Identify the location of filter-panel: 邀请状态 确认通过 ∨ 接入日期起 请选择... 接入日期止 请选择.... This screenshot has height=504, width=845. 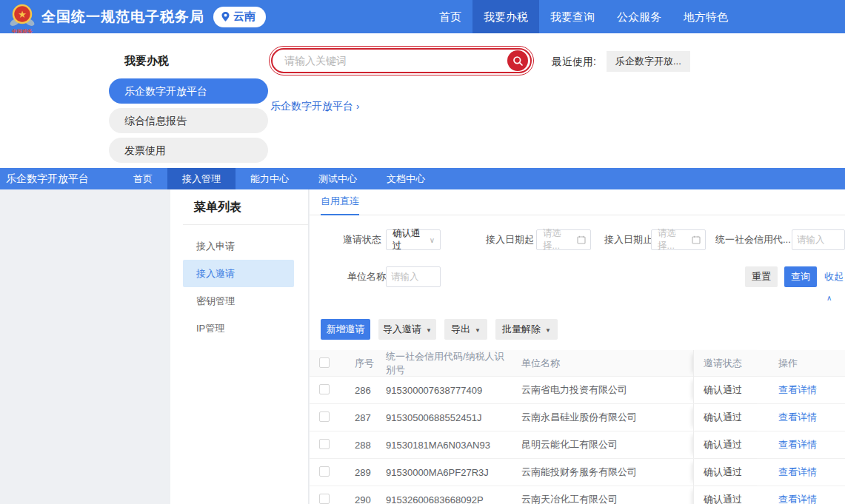
(578, 265).